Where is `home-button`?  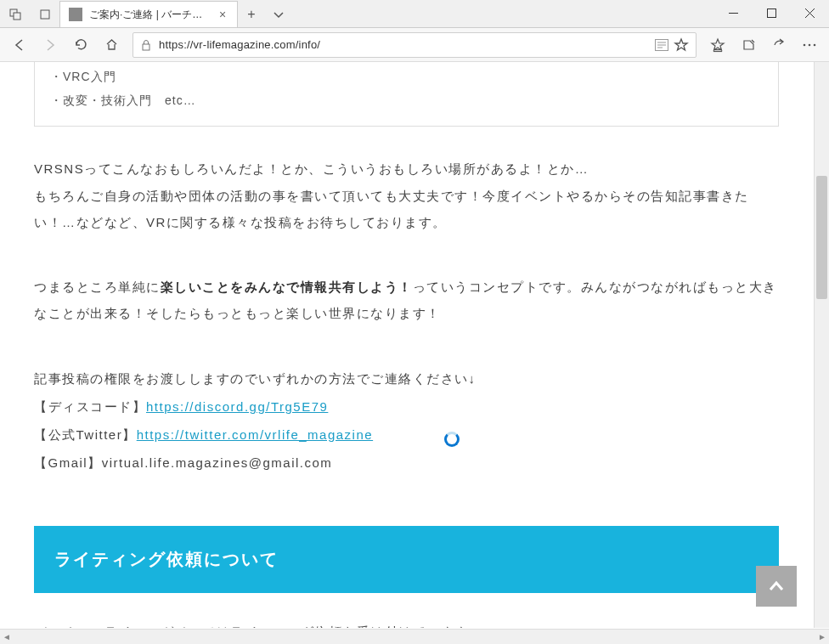
home-button is located at coordinates (111, 45).